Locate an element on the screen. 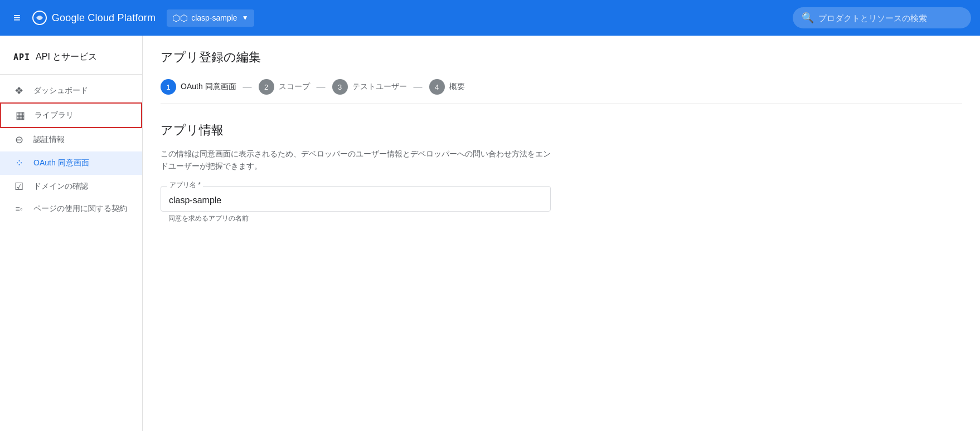 The image size is (980, 431). header-logo: Google Cloud Platform is located at coordinates (94, 18).